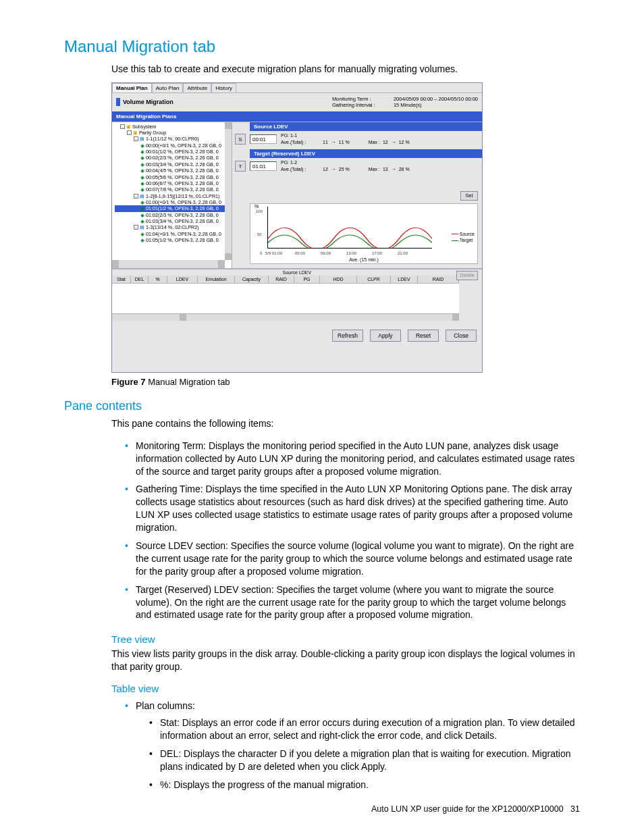  What do you see at coordinates (364, 259) in the screenshot?
I see `chart-x-axis-label: Ave. (15 min.)` at bounding box center [364, 259].